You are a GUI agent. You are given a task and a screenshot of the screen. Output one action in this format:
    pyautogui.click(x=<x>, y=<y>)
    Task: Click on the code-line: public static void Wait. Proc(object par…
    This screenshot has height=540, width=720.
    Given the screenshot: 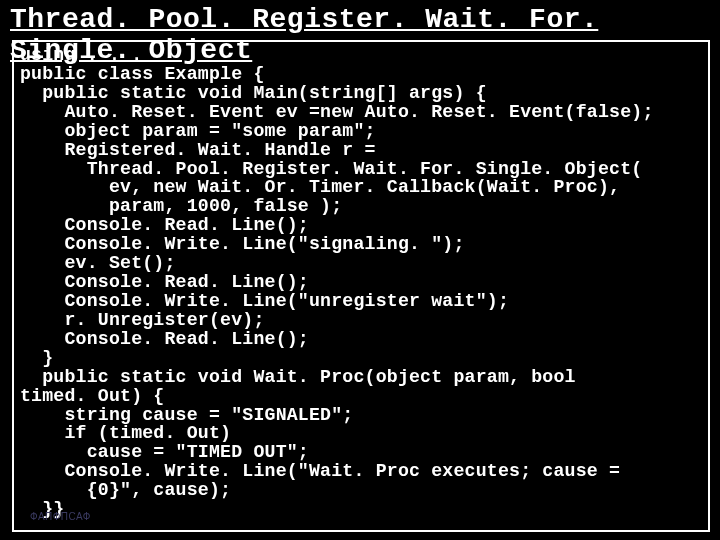 What is the action you would take?
    pyautogui.click(x=298, y=377)
    